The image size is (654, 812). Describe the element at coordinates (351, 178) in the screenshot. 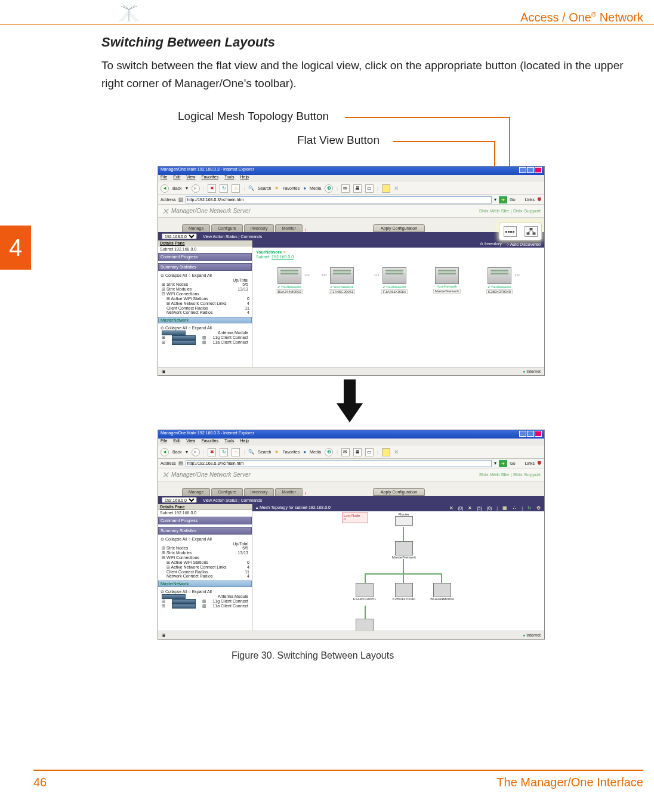

I see `browser-menubar: File Edit View Favorites Tools Help` at that location.